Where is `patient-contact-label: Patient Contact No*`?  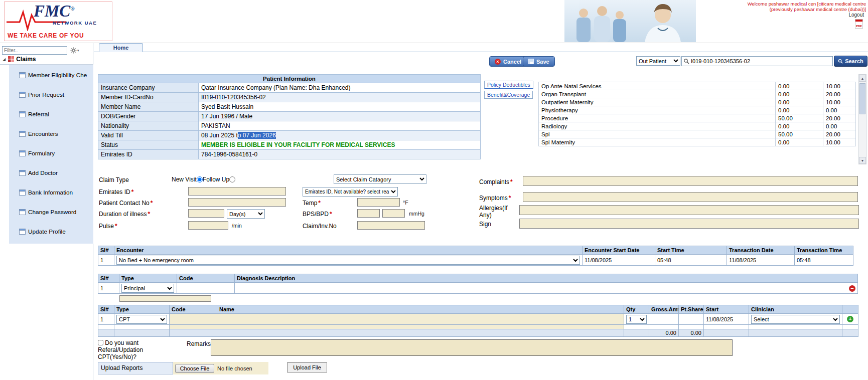
patient-contact-label: Patient Contact No* is located at coordinates (125, 203).